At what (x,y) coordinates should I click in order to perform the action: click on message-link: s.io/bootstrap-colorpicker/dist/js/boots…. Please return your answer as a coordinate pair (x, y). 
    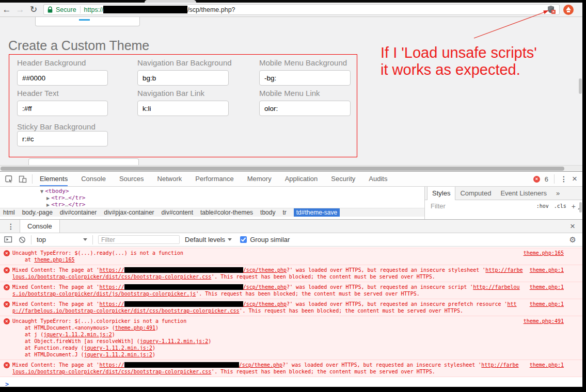
    Looking at the image, I should click on (104, 294).